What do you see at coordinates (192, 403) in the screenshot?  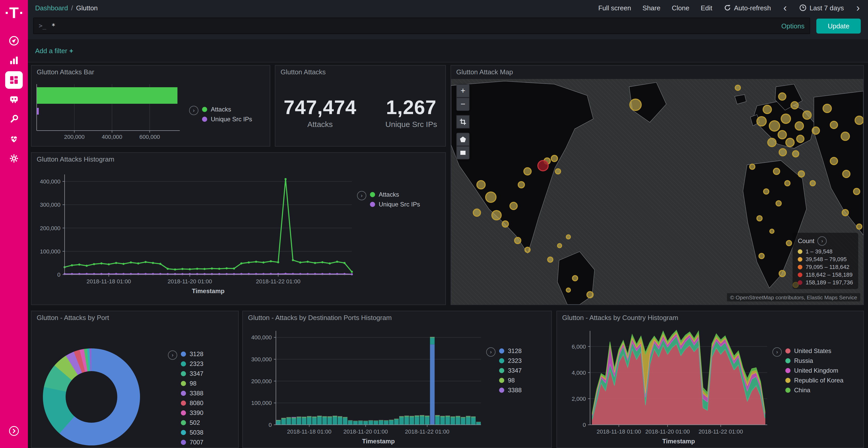 I see `legend-item: 8080` at bounding box center [192, 403].